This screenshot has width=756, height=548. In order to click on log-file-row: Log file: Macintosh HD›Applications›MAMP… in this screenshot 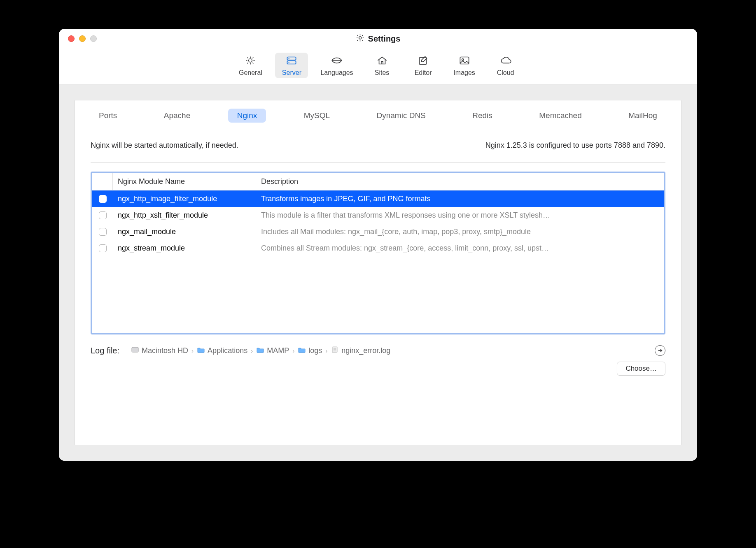, I will do `click(378, 351)`.